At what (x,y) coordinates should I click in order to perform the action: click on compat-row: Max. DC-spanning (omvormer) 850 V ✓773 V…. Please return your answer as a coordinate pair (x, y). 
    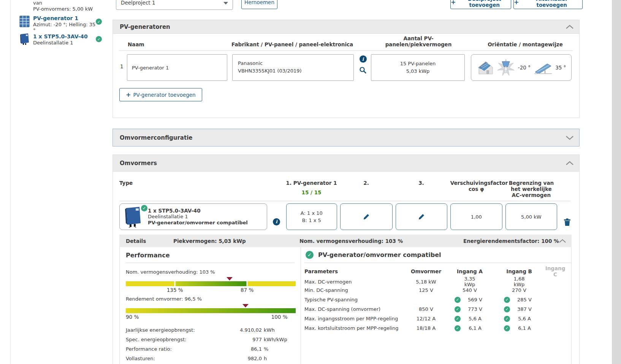
    Looking at the image, I should click on (438, 309).